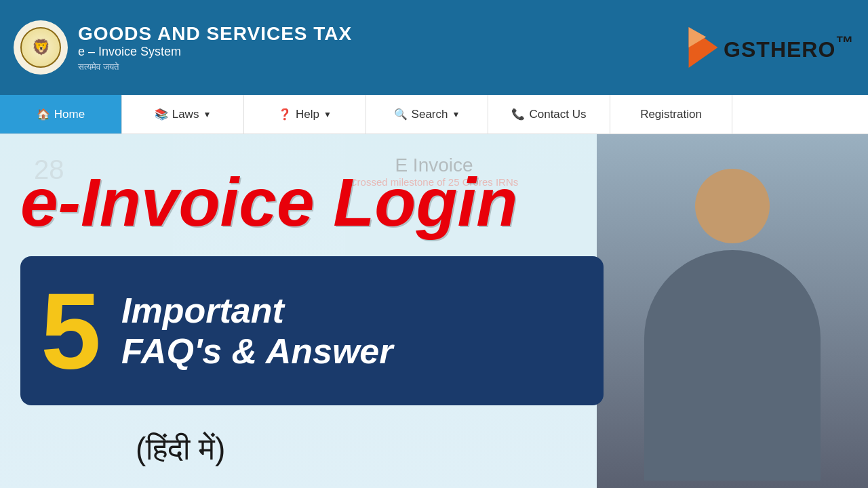 Image resolution: width=868 pixels, height=488 pixels. I want to click on search-icon: 🔍, so click(401, 114).